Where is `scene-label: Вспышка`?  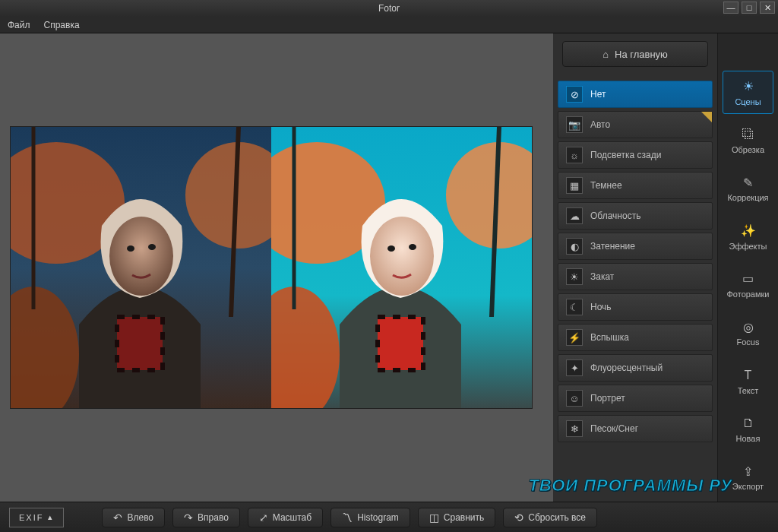
scene-label: Вспышка is located at coordinates (609, 337).